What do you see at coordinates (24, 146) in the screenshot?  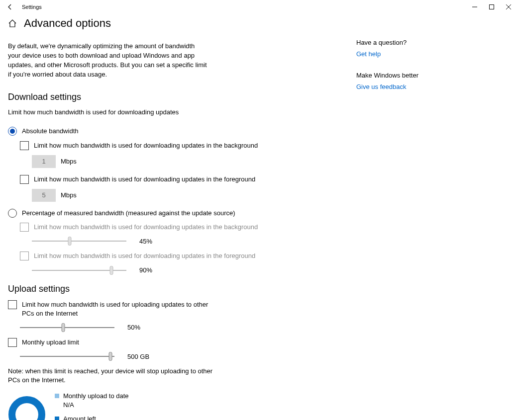 I see `checkbox-dl-bg` at bounding box center [24, 146].